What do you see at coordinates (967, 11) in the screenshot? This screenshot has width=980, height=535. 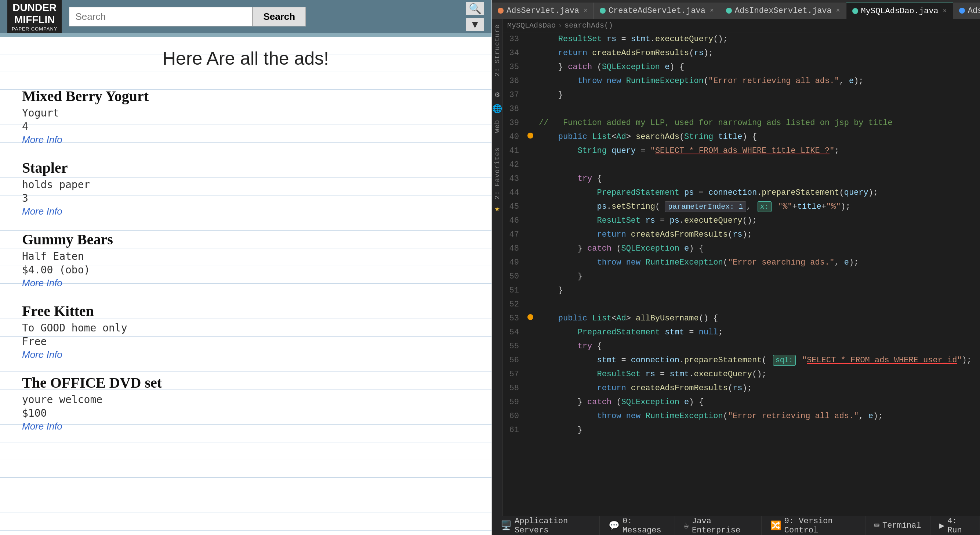 I see `tab-ads-java: Ads.java ×` at bounding box center [967, 11].